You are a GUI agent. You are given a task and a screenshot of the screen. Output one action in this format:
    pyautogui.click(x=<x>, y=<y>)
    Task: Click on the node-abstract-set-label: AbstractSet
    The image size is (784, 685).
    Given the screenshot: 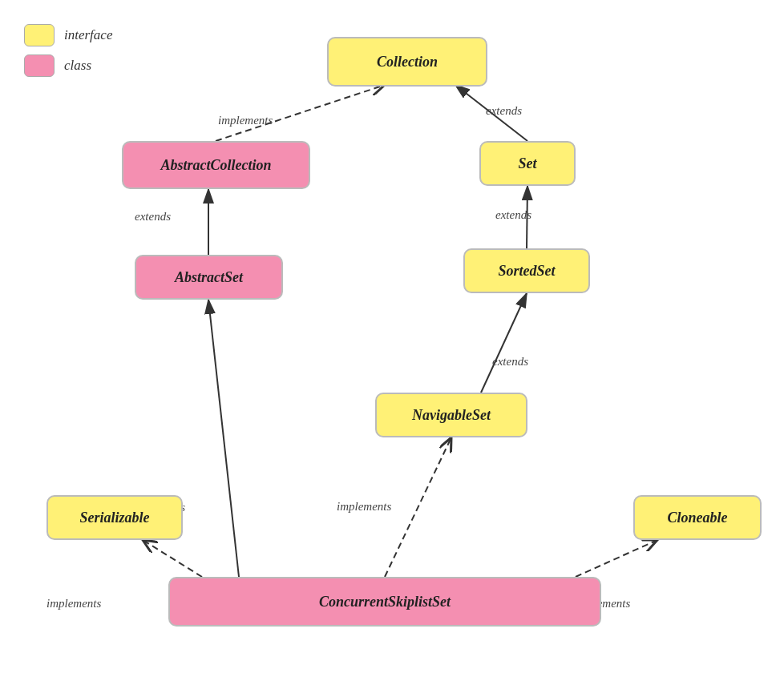 What is the action you would take?
    pyautogui.click(x=208, y=277)
    